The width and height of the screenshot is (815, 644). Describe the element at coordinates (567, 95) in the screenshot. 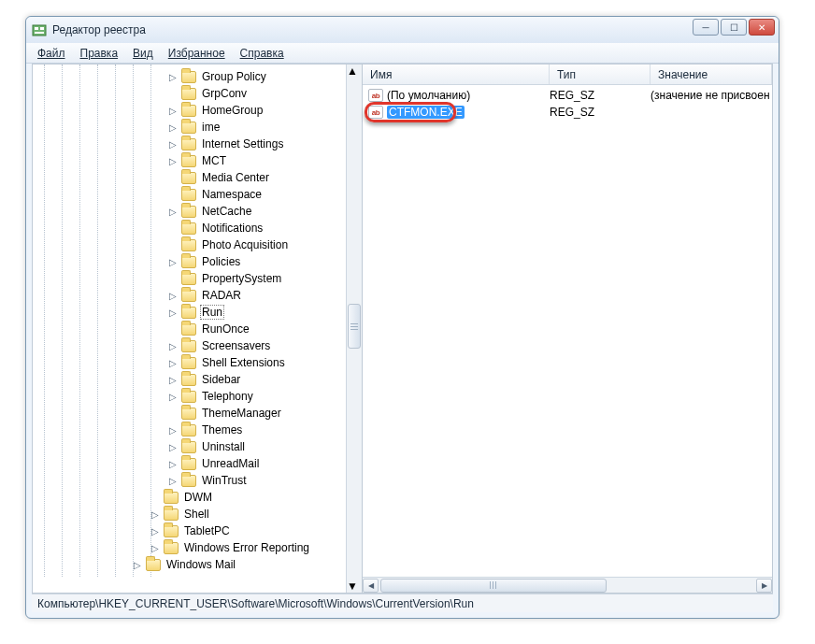

I see `value-row: ab(По умолчанию)REG_SZ(значение не присв…` at that location.